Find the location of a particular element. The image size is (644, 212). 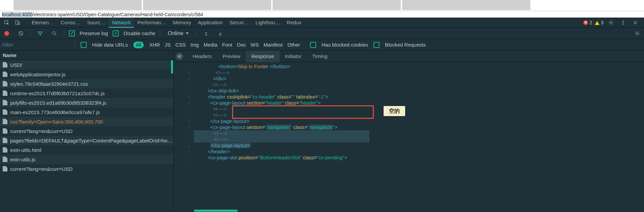

tab-timing: Timing is located at coordinates (320, 56).